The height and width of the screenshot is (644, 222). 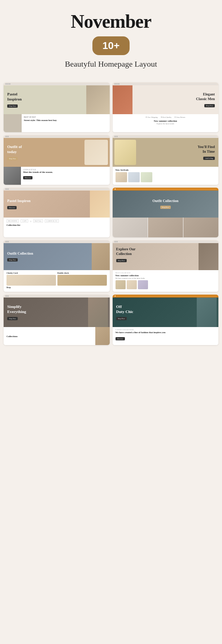 What do you see at coordinates (205, 100) in the screenshot?
I see `hero-text-block: ElegantClassic Men Shop Now` at bounding box center [205, 100].